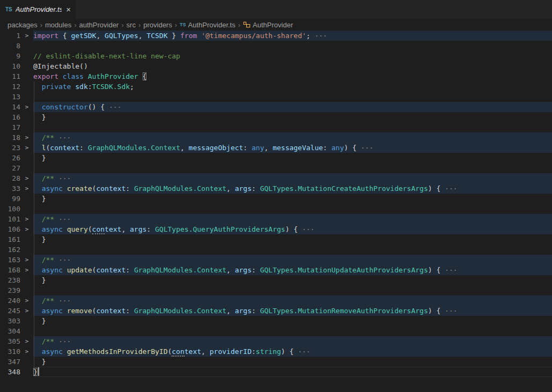 The height and width of the screenshot is (392, 552). I want to click on breadcrumb-item-providers: providers, so click(158, 25).